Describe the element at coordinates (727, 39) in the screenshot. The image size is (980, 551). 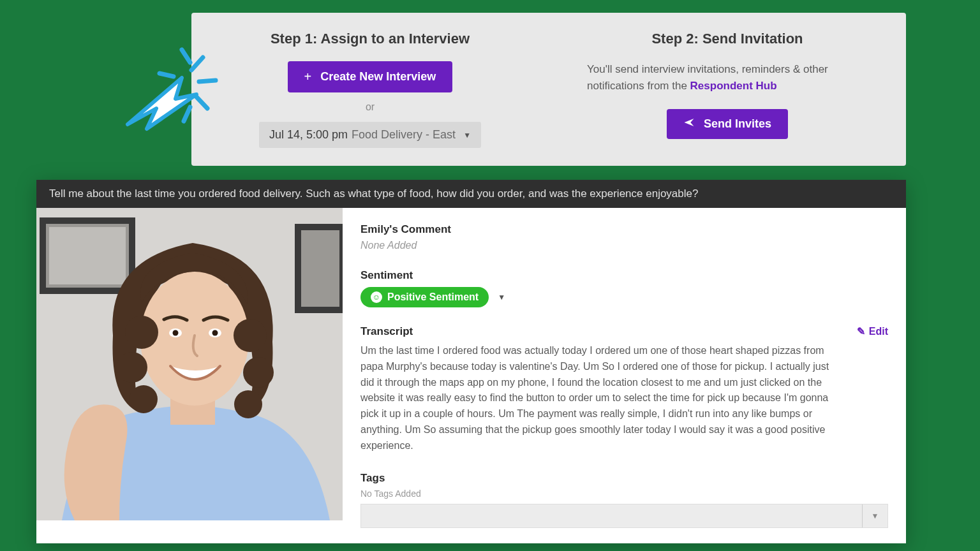
I see `step2-title: Step 2: Send Invitation` at that location.